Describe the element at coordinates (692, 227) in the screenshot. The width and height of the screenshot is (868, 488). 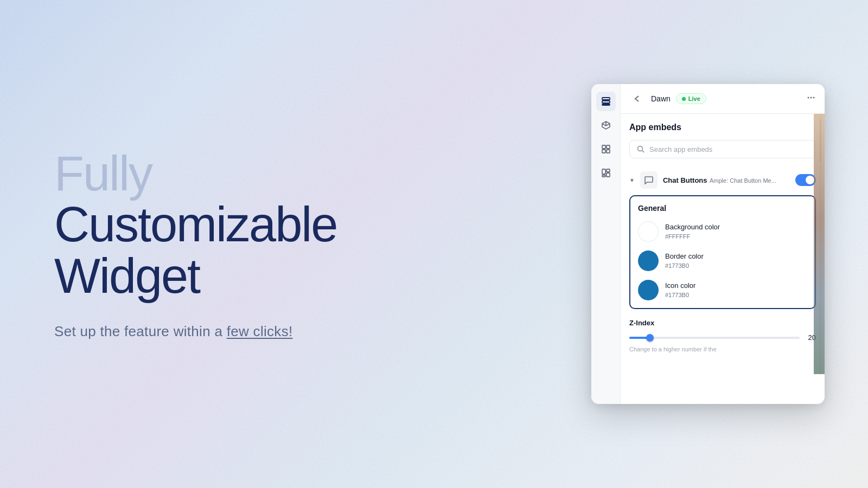
I see `background-color-name: Background color` at that location.